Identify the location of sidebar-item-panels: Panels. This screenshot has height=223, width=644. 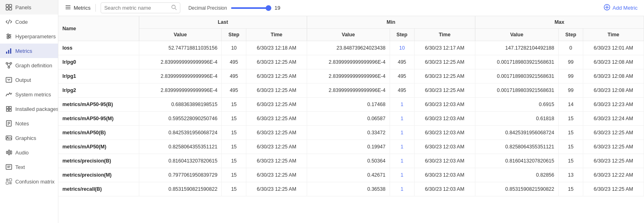
(29, 7).